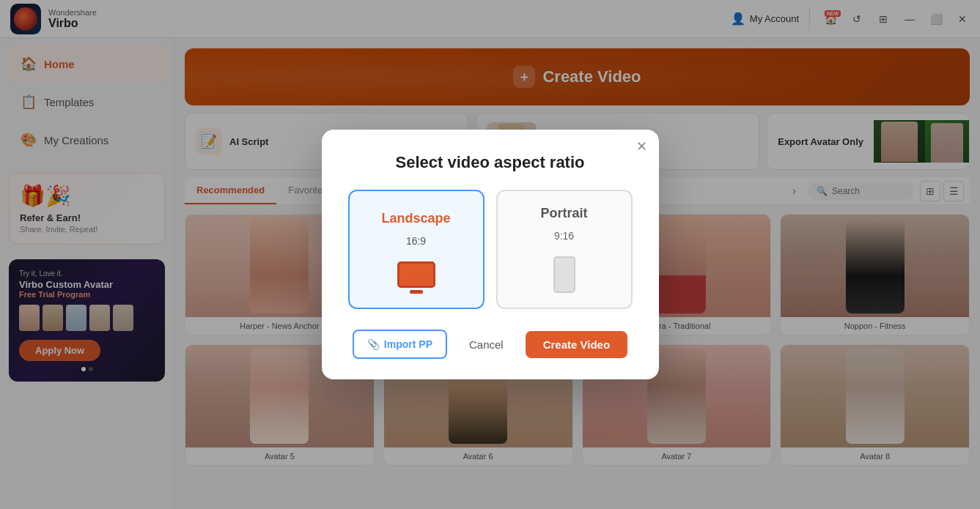 Image resolution: width=980 pixels, height=509 pixels. I want to click on portrait-label: Portrait, so click(564, 214).